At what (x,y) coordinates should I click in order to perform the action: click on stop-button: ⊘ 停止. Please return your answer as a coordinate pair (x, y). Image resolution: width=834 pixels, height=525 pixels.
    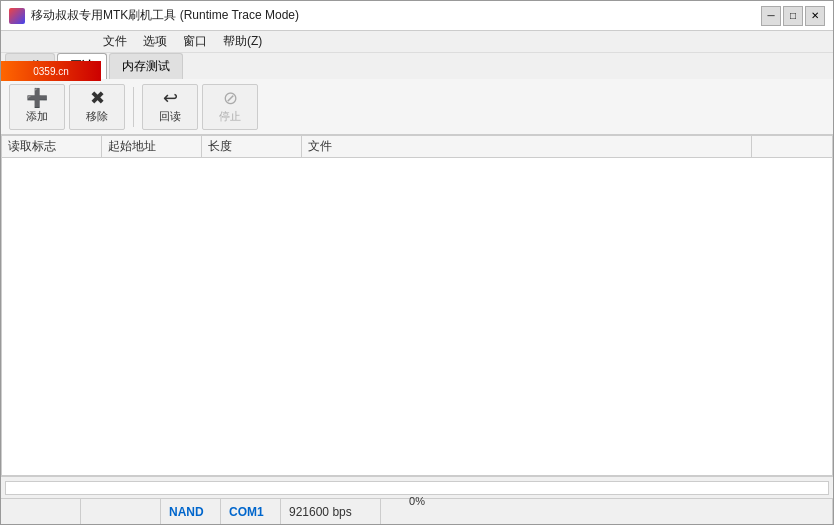
    Looking at the image, I should click on (230, 107).